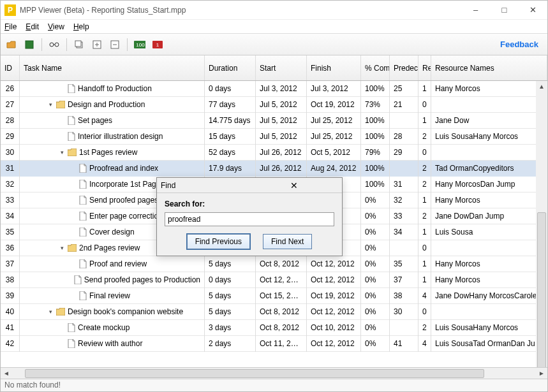 The image size is (548, 392). What do you see at coordinates (281, 280) in the screenshot?
I see `cell-start: Oct 12, 2012` at bounding box center [281, 280].